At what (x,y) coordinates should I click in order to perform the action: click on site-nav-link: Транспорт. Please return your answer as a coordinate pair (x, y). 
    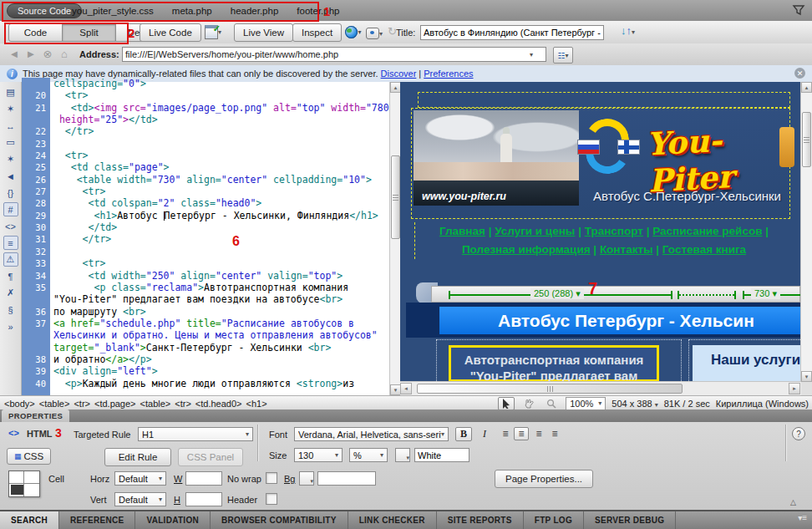
    Looking at the image, I should click on (614, 231).